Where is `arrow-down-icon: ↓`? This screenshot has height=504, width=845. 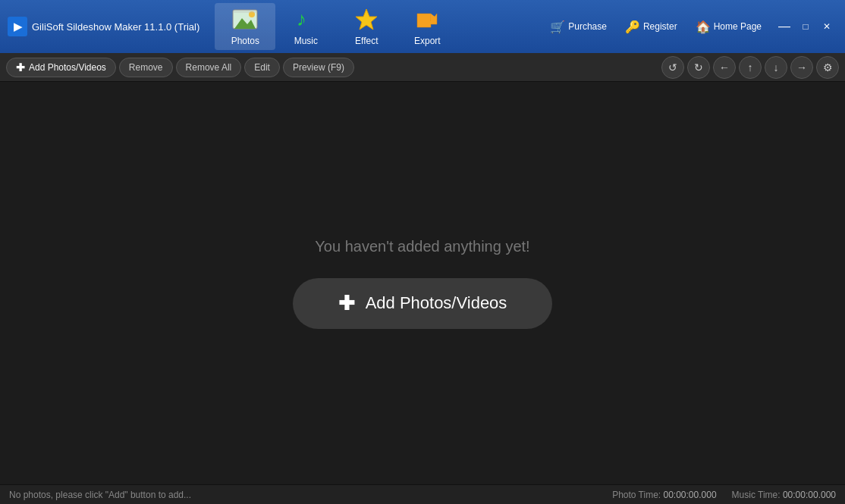
arrow-down-icon: ↓ is located at coordinates (777, 67).